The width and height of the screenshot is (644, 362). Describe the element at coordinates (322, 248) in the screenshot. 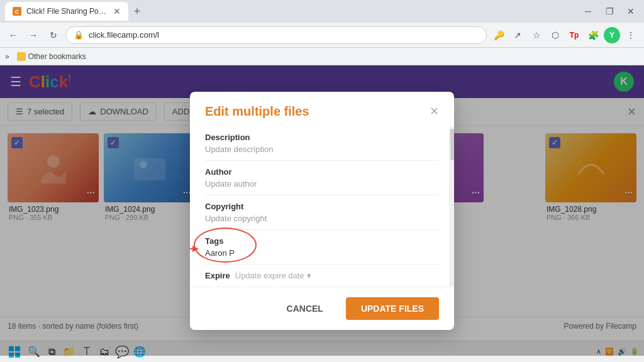

I see `tags-field-group: Tags Aaron P` at that location.